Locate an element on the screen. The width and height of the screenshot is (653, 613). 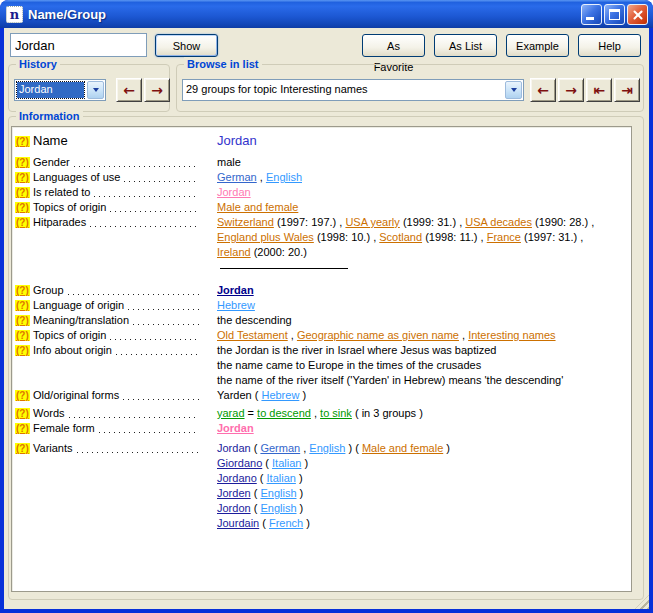
history-prev-button: ← is located at coordinates (129, 90).